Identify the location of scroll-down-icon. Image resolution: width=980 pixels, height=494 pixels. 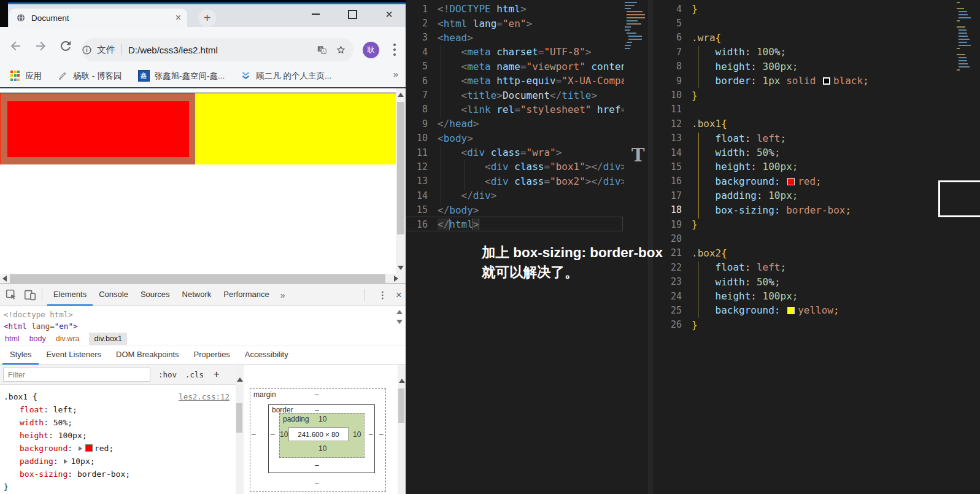
(399, 322).